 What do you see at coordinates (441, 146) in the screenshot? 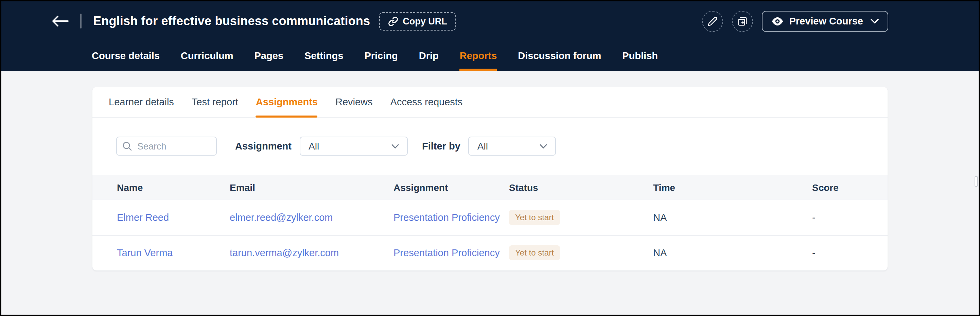
I see `filter-by-label: Filter by` at bounding box center [441, 146].